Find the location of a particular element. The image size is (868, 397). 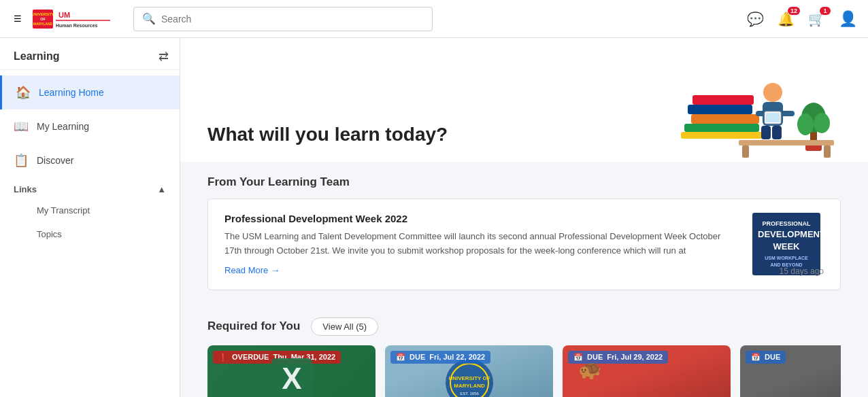

pdw-logo-line3: USM WORKPLACE is located at coordinates (786, 258).